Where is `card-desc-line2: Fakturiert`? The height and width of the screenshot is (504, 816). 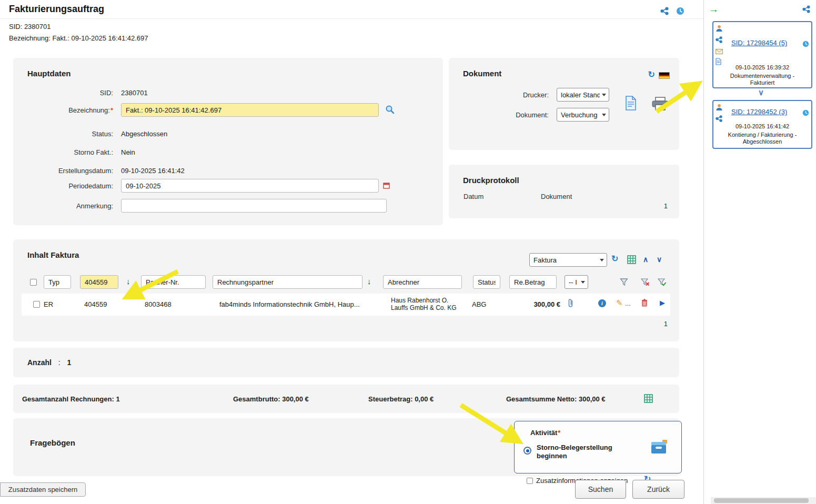 card-desc-line2: Fakturiert is located at coordinates (762, 83).